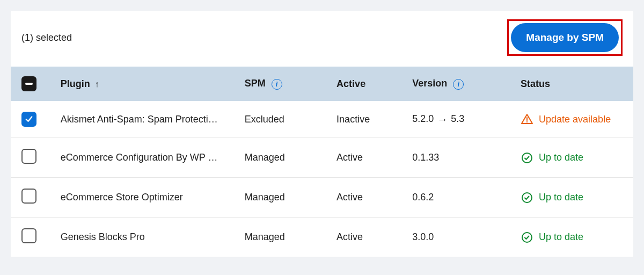  Describe the element at coordinates (460, 198) in the screenshot. I see `version-value: 0.6.2` at that location.